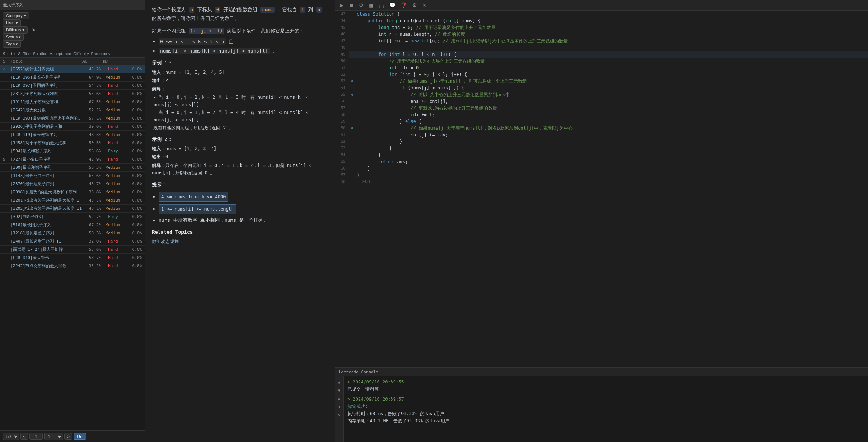 Image resolution: width=868 pixels, height=442 pixels. I want to click on problem-row: [1458]两个子序列的最大点积50.3%Hard0.0%, so click(72, 143).